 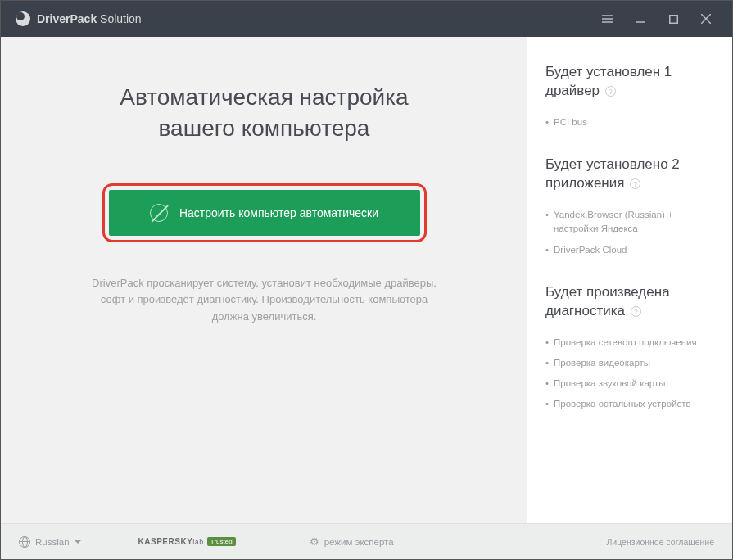 What do you see at coordinates (265, 300) in the screenshot?
I see `main-description: DriverPack просканирует систему, установ…` at bounding box center [265, 300].